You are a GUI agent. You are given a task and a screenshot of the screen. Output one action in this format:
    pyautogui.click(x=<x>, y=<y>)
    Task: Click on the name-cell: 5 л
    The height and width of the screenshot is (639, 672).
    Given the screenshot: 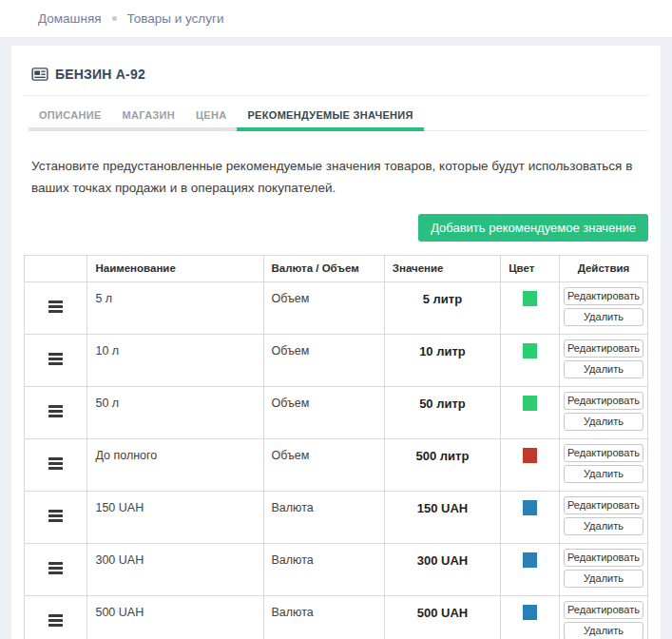 What is the action you would take?
    pyautogui.click(x=175, y=308)
    